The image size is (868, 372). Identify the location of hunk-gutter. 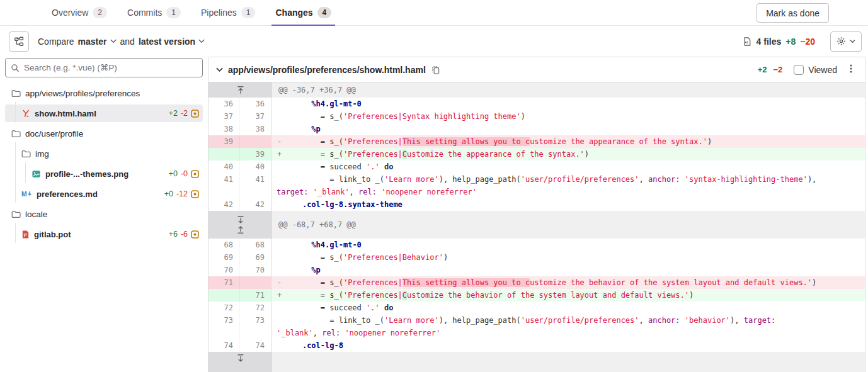
(241, 225).